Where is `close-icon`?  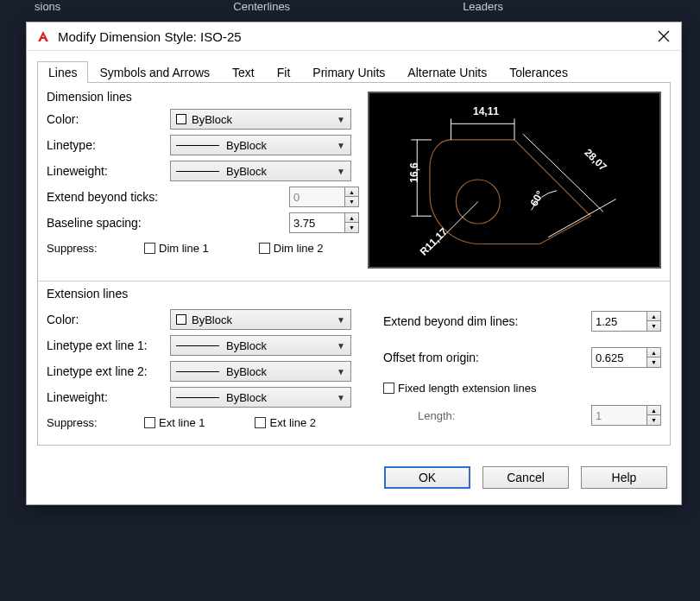
close-icon is located at coordinates (664, 36).